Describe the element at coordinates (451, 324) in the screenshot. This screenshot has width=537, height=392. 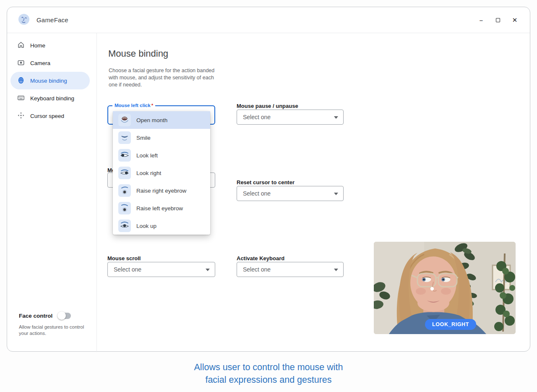
I see `gesture-status-badge: LOOK_RIGHT` at that location.